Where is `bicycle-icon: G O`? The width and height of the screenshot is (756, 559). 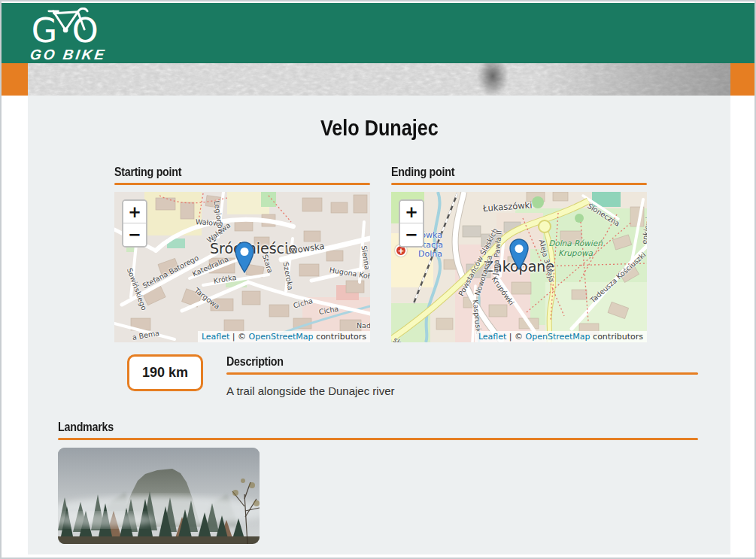 bicycle-icon: G O is located at coordinates (68, 29).